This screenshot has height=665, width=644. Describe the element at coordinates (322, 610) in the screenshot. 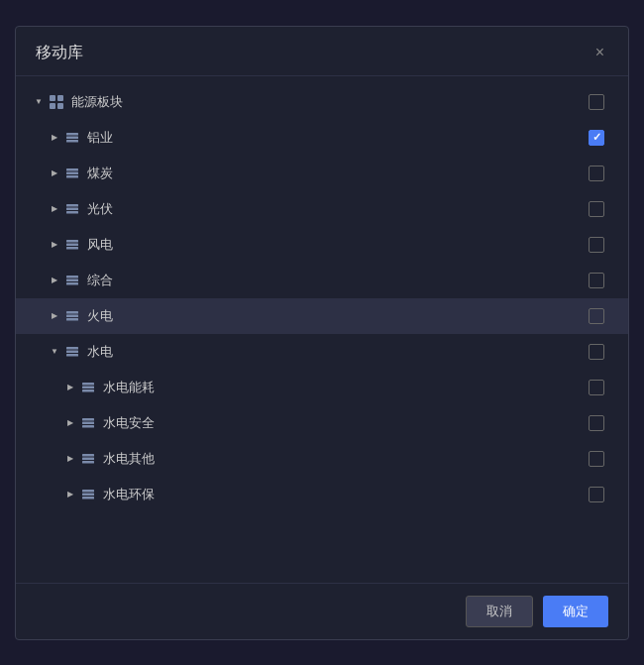

I see `dialog-footer: 取消 确定` at that location.